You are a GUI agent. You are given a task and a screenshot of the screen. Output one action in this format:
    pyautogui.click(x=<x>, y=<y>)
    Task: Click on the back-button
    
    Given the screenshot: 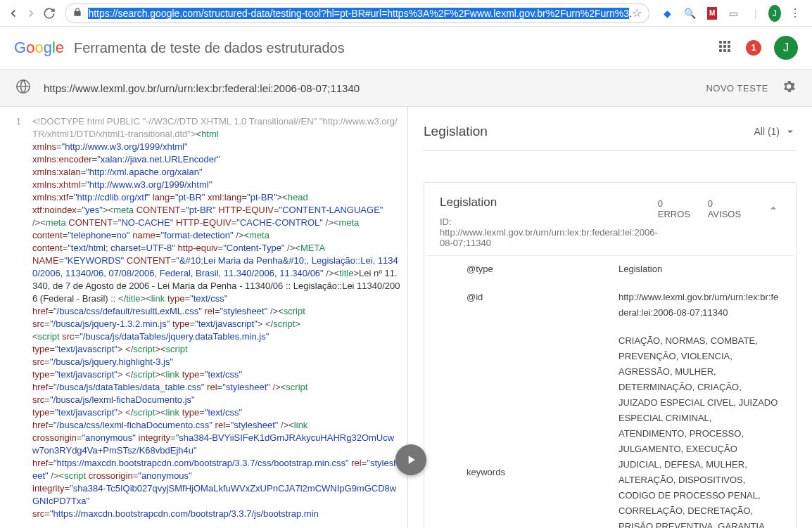 What is the action you would take?
    pyautogui.click(x=13, y=13)
    